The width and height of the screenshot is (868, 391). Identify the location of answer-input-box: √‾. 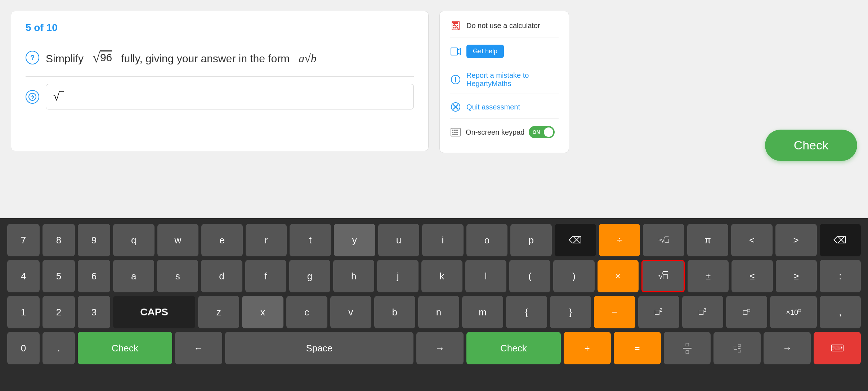
(230, 96).